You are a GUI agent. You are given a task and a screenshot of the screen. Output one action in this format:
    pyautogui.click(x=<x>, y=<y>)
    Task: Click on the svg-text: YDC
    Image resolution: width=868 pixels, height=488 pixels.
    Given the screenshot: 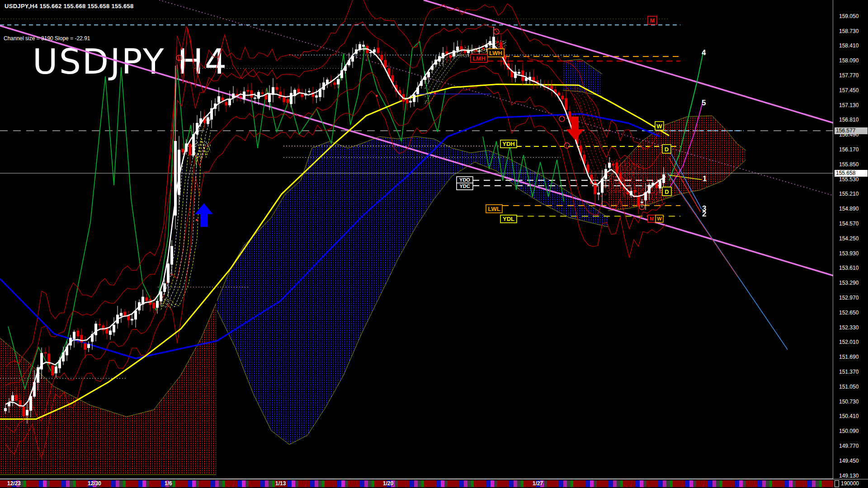 What is the action you would take?
    pyautogui.click(x=465, y=186)
    